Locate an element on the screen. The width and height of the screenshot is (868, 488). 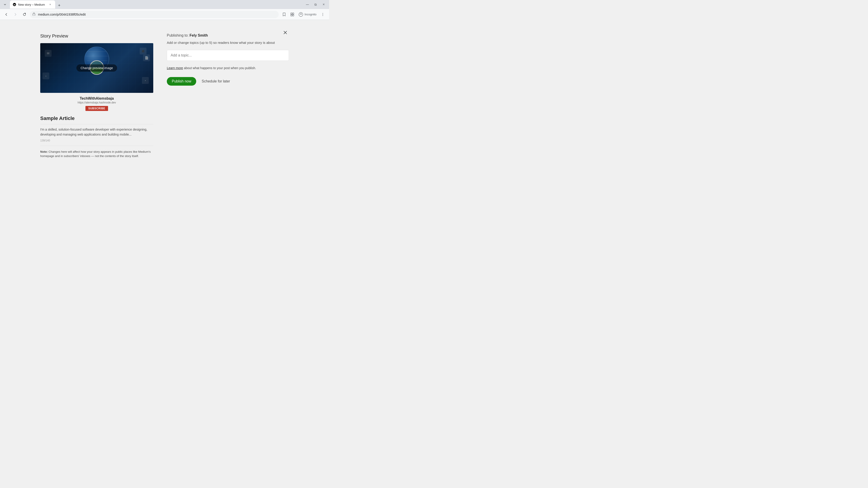
channel-info: TechWithAlemsbaja https://alemsbaja.hash… is located at coordinates (97, 104).